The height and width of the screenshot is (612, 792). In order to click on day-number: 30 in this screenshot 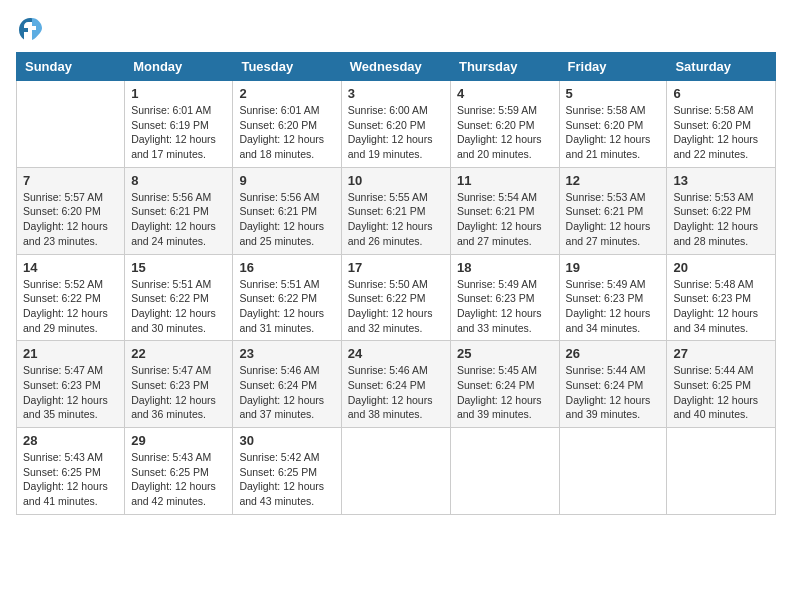, I will do `click(286, 440)`.